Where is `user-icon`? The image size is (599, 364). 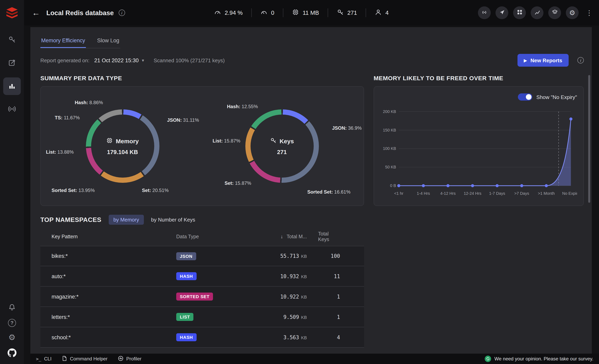 user-icon is located at coordinates (379, 13).